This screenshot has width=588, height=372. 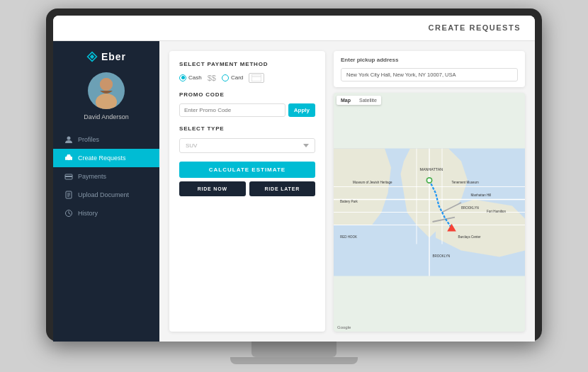 I want to click on apply-button: Apply, so click(x=302, y=111).